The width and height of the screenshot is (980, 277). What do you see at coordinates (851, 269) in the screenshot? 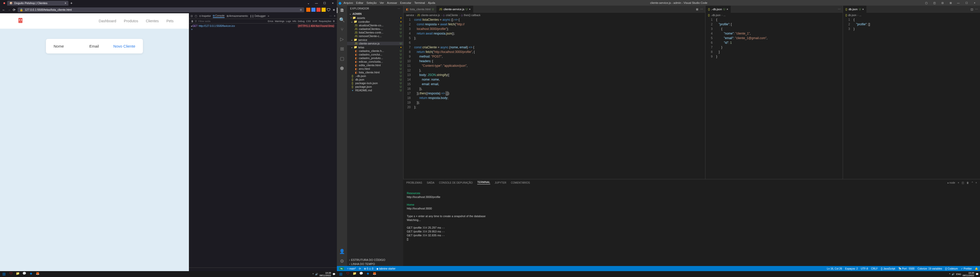
I see `indent-status: Espaços: 2` at bounding box center [851, 269].